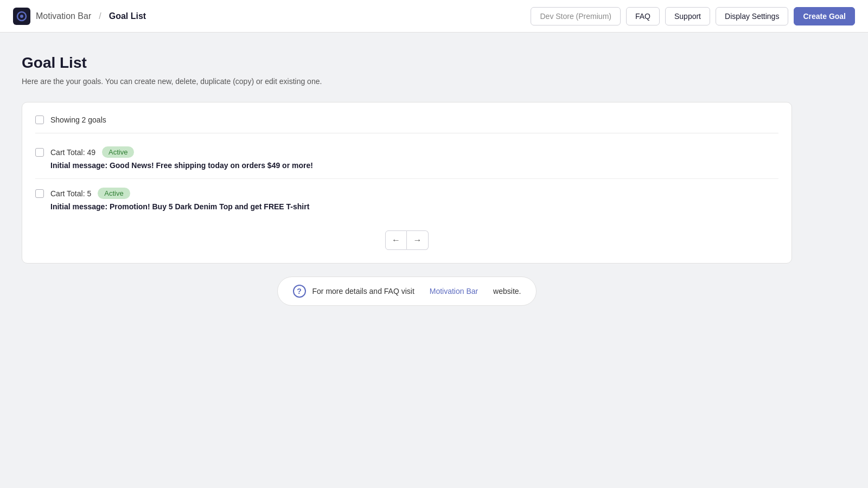  Describe the element at coordinates (414, 207) in the screenshot. I see `goal-message-1: Initial message: Promotion! Buy 5 Dark D…` at that location.